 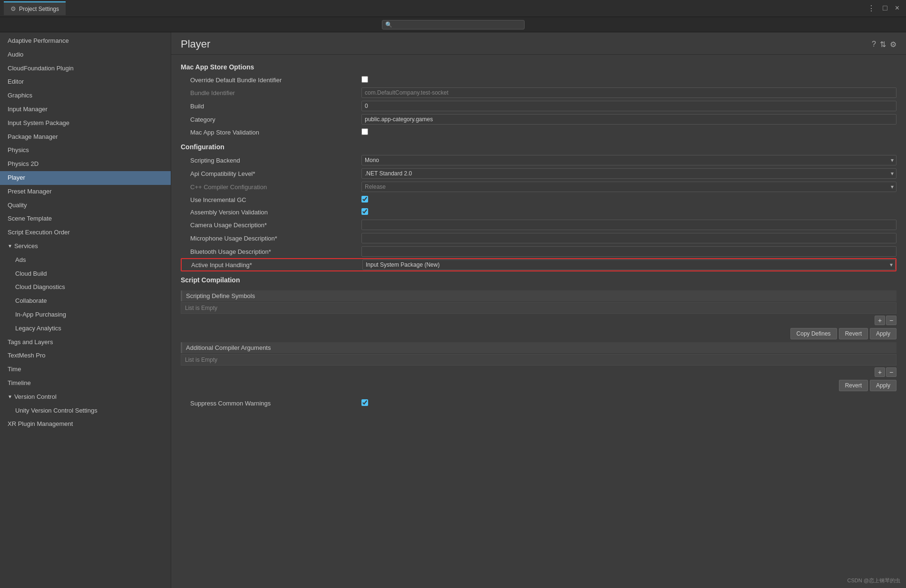 I want to click on active-input-label: Active Input Handling*, so click(x=272, y=265).